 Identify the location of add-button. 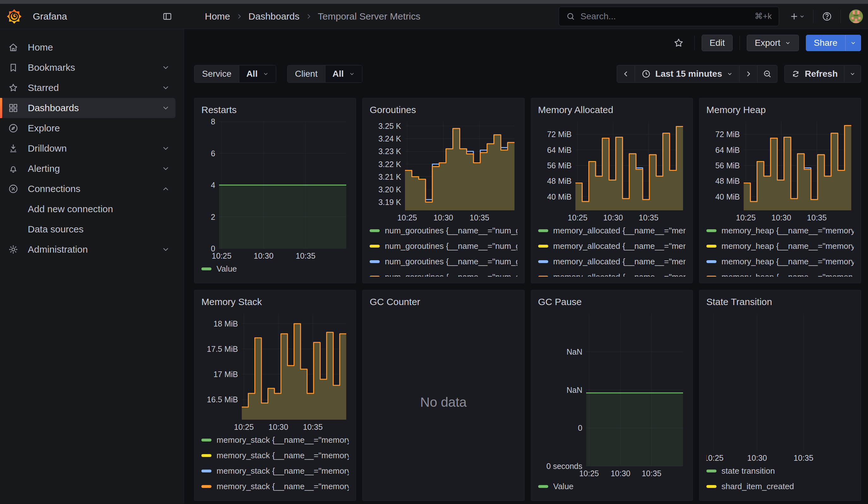
(797, 17).